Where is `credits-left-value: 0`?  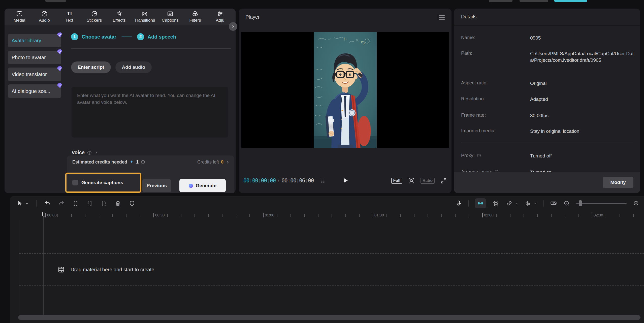
credits-left-value: 0 is located at coordinates (222, 162).